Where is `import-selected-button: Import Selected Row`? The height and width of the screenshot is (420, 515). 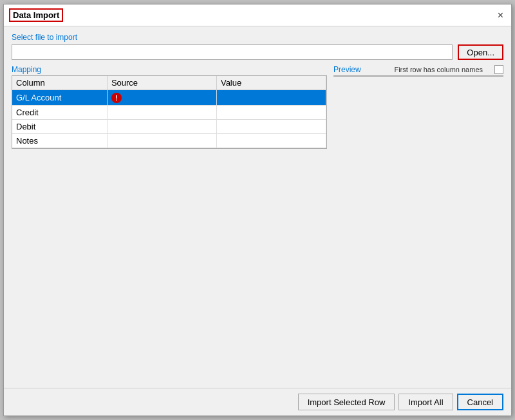 import-selected-button: Import Selected Row is located at coordinates (346, 402).